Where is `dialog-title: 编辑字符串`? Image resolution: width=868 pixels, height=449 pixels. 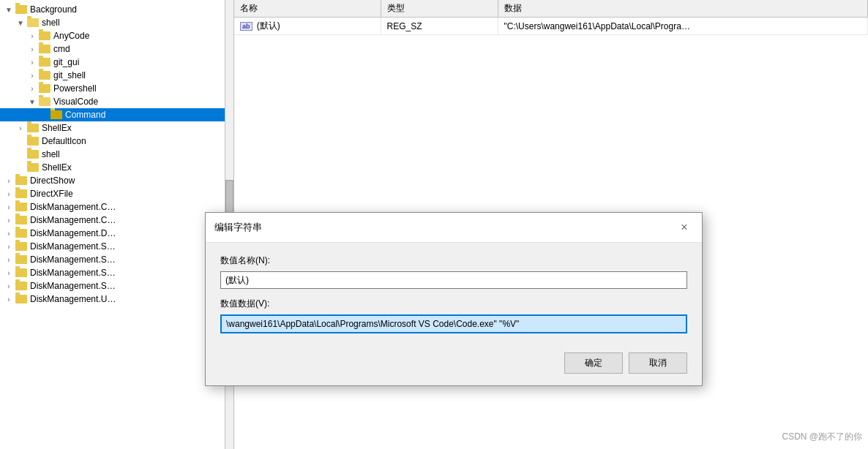
dialog-title: 编辑字符串 is located at coordinates (239, 227).